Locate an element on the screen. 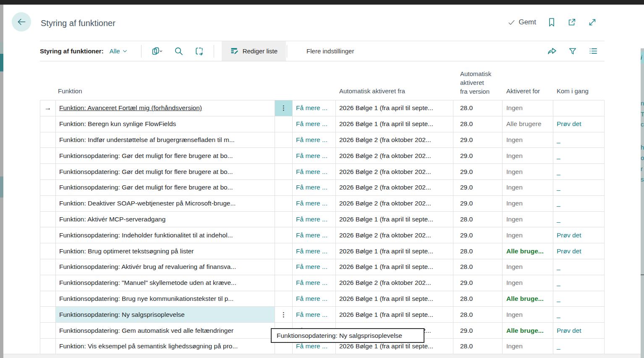 The height and width of the screenshot is (358, 644). table-row: Funktionsopdatering: Ny salgsprisoplevel… is located at coordinates (322, 315).